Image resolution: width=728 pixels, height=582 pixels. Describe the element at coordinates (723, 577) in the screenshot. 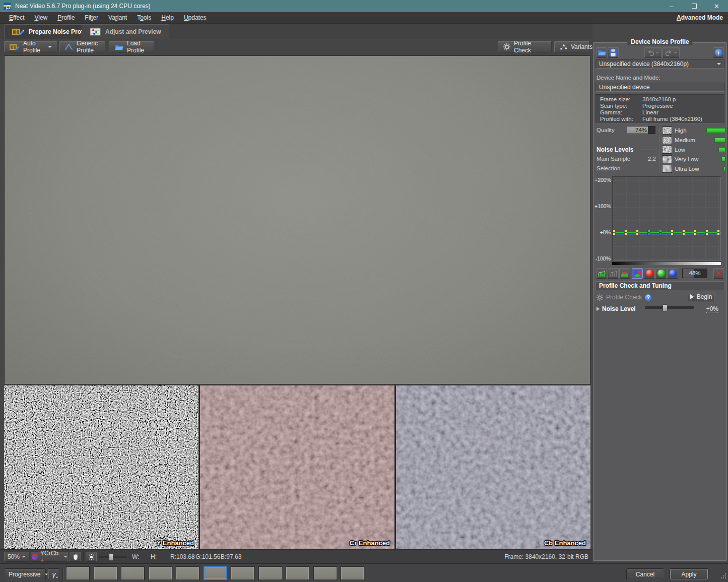

I see `resize-grip` at that location.